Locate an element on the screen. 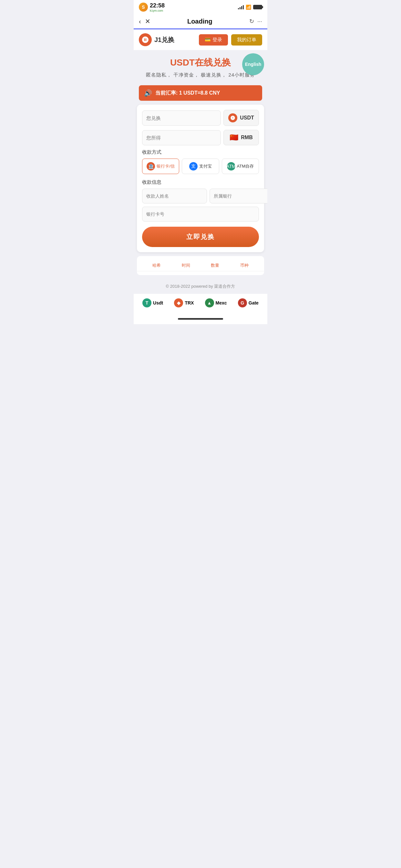  battery-icon is located at coordinates (257, 7).